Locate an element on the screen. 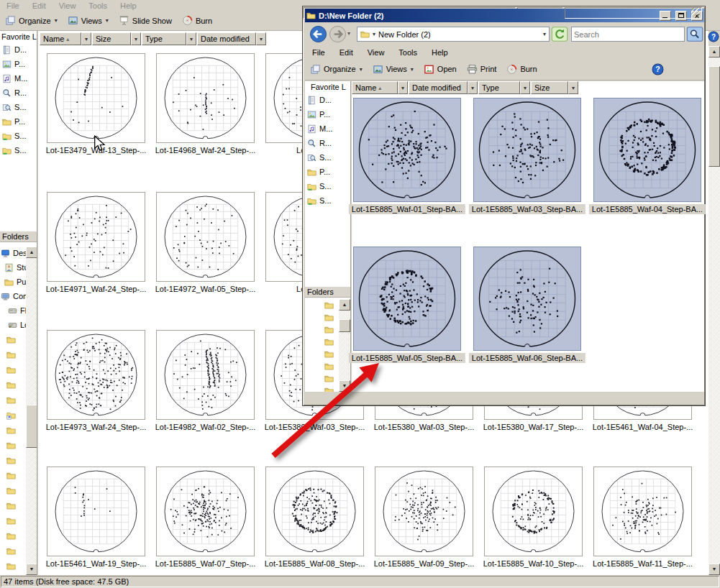 Image resolution: width=720 pixels, height=588 pixels. breadcrumb-location: New Folder (2) is located at coordinates (404, 35).